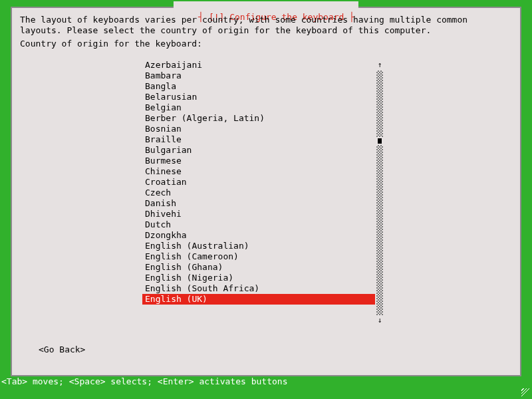 The height and width of the screenshot is (399, 532). What do you see at coordinates (380, 321) in the screenshot?
I see `scroll-down-icon: ↓` at bounding box center [380, 321].